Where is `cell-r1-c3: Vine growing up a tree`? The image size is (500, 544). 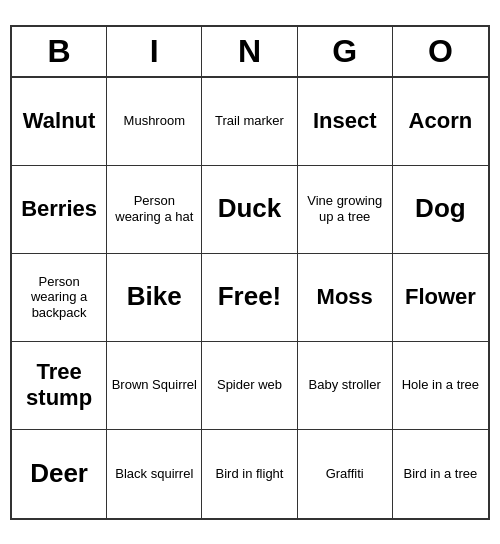
cell-r1-c3: Vine growing up a tree is located at coordinates (346, 210).